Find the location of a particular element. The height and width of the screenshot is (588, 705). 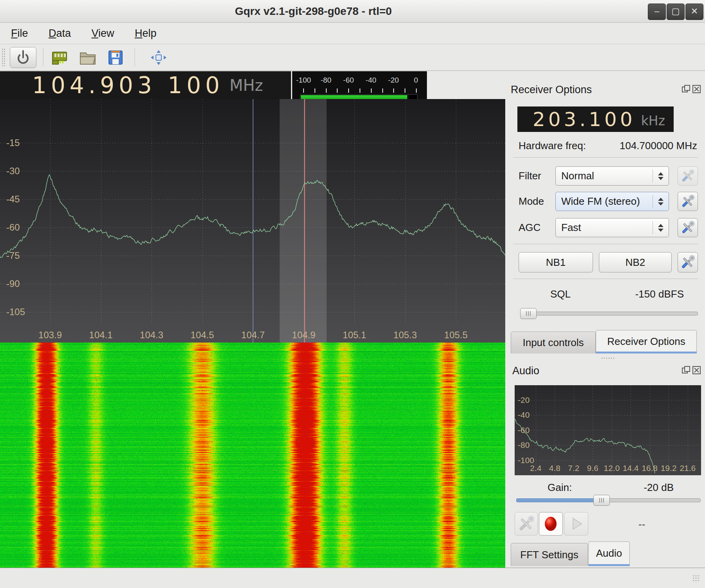

start-dsp-button is located at coordinates (23, 58).